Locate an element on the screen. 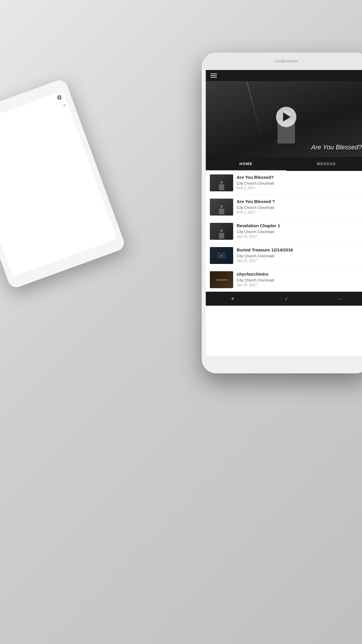 This screenshot has width=362, height=644. background-left-device: - Day 19 > Sat 6 13 is located at coordinates (63, 184).